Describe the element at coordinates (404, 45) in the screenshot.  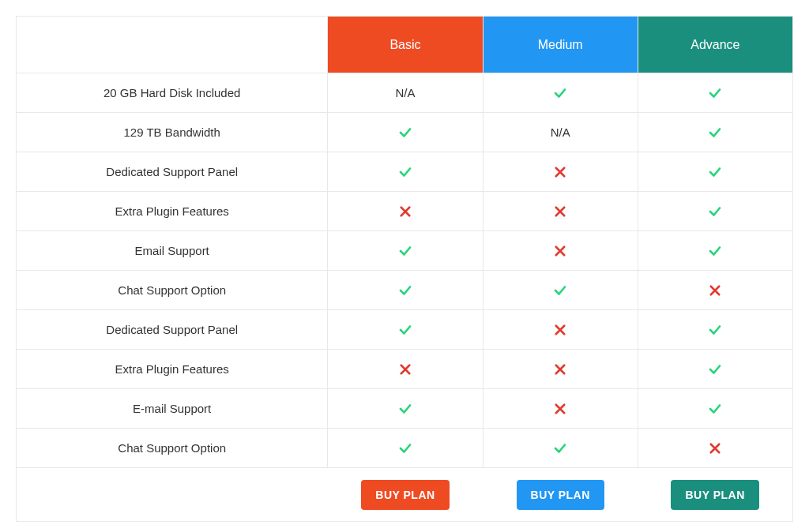
I see `plan-header-row: Basic Medium Advance` at that location.